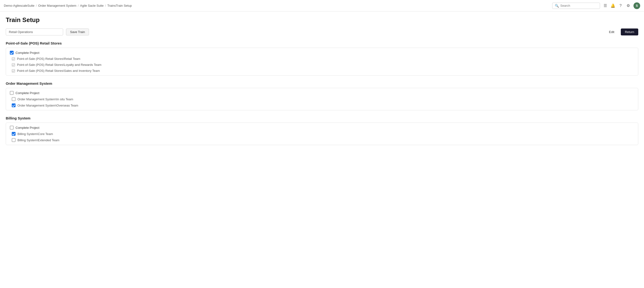 Image resolution: width=644 pixels, height=288 pixels. What do you see at coordinates (637, 6) in the screenshot?
I see `avatar: S` at bounding box center [637, 6].